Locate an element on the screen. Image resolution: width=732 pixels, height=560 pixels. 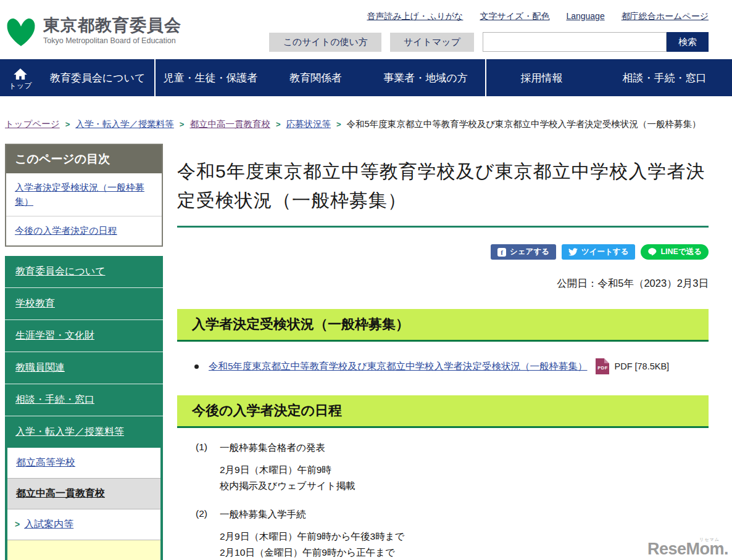
schedule-item-1: (1) 一般枠募集合格者の発表 2月9日（木曜日）午前9時 校内掲示及びウェブサ… is located at coordinates (452, 468).